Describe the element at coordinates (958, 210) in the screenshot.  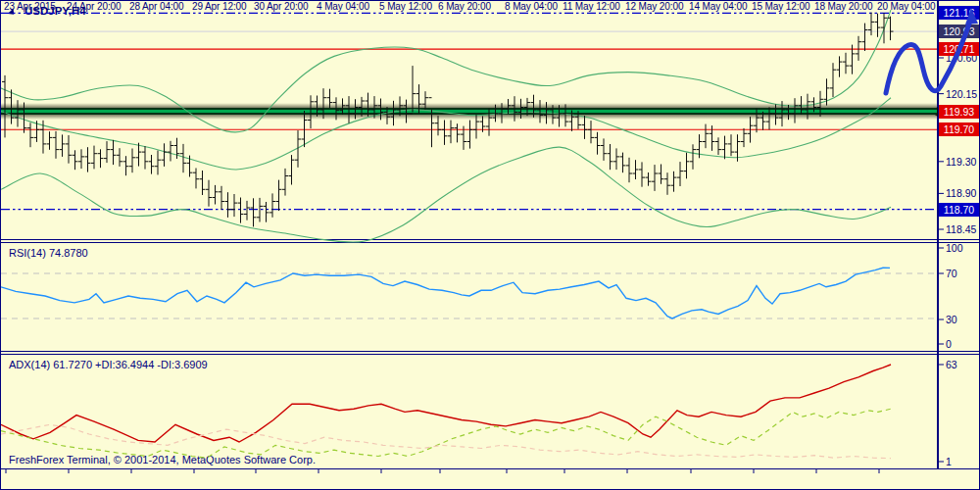
I see `price-badge-118-70: 118.70` at that location.